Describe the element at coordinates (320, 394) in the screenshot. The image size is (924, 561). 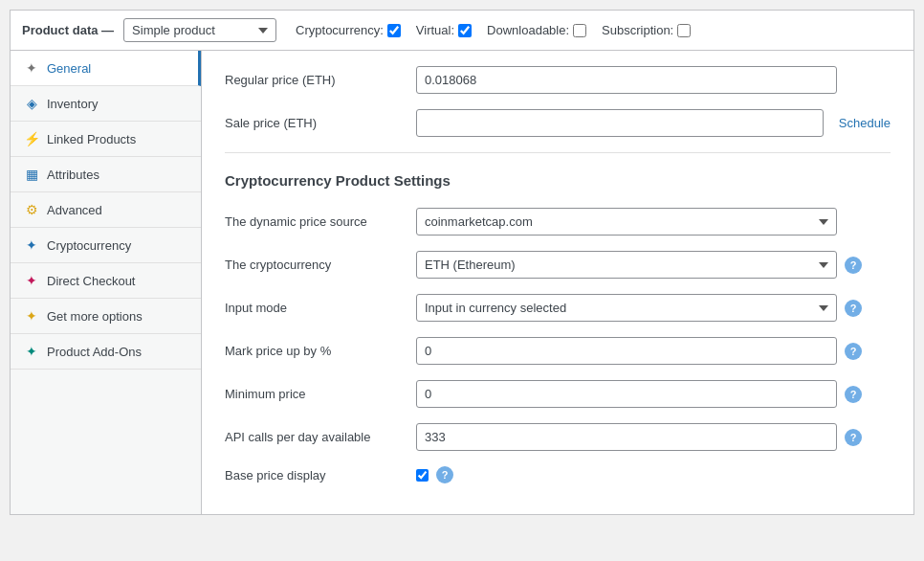
I see `minimum-price-label: Minimum price` at that location.